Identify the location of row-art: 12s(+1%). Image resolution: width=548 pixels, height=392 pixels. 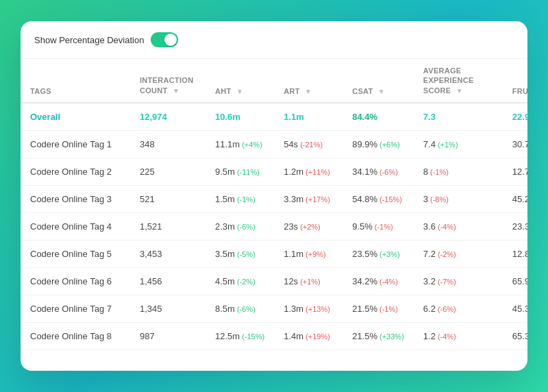
(308, 281).